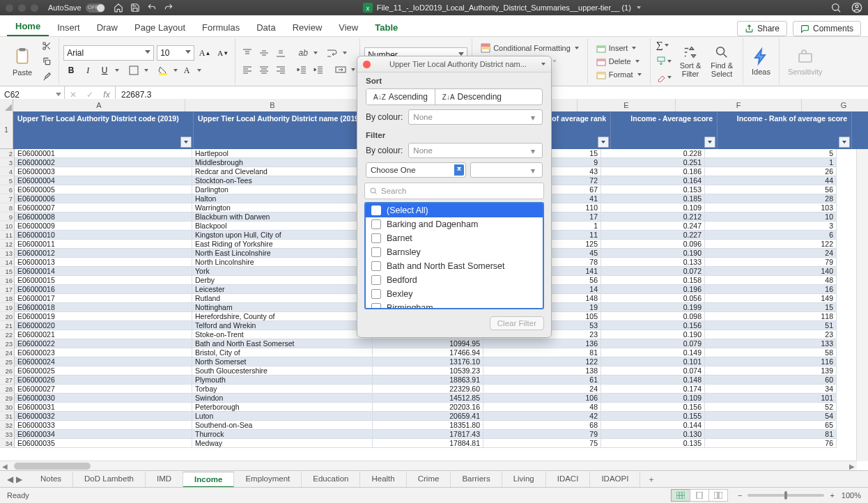 Image resolution: width=868 pixels, height=503 pixels. What do you see at coordinates (454, 224) in the screenshot?
I see `filter-item: Barking and Dagenham` at bounding box center [454, 224].